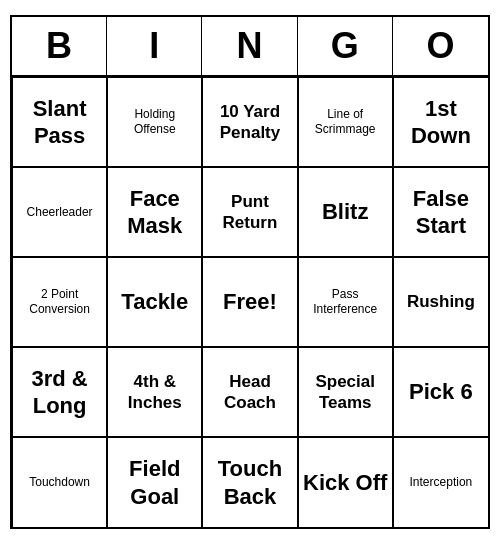  What do you see at coordinates (250, 212) in the screenshot?
I see `bingo-cell: Punt Return` at bounding box center [250, 212].